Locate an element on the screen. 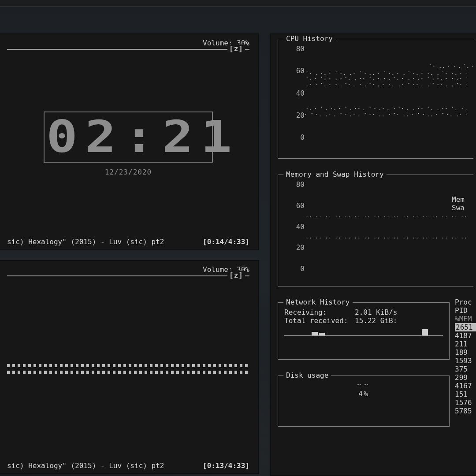 This screenshot has height=476, width=476. net-total-received-value: 15.22 GiB: is located at coordinates (376, 321).